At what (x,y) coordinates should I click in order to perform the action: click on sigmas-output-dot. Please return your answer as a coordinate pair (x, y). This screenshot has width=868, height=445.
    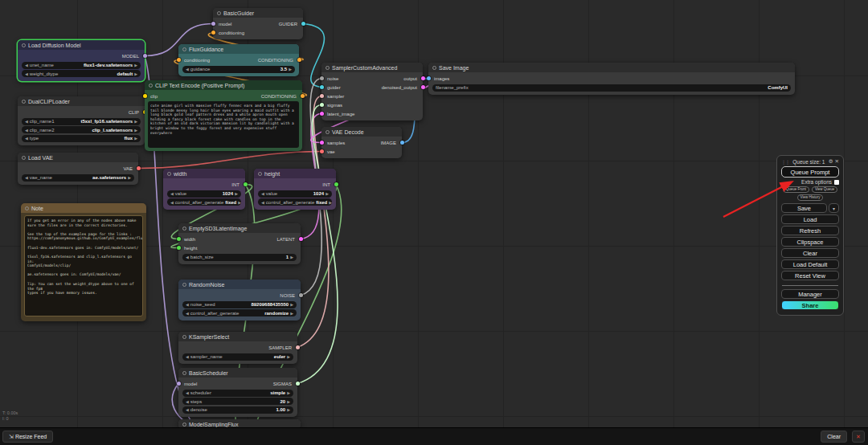
    Looking at the image, I should click on (297, 384).